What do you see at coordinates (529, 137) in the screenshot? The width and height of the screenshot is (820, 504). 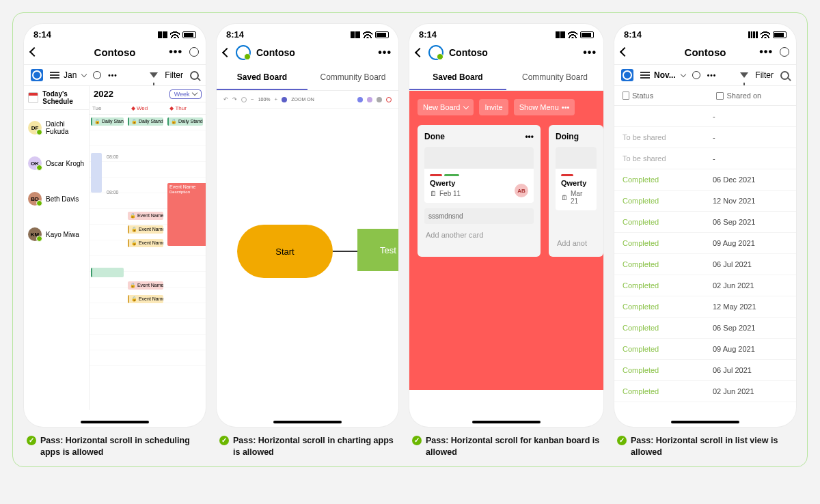 I see `column-more-icon: •••` at bounding box center [529, 137].